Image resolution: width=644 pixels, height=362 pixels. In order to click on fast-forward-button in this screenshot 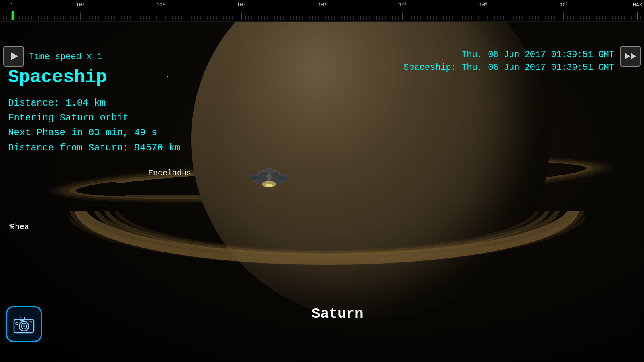, I will do `click(630, 56)`.